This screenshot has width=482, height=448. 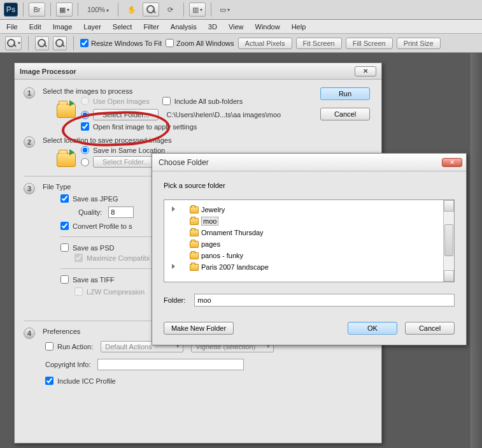 I want to click on folder-tree: Jewelry moo Ornament Thursday pages pano…, so click(x=309, y=241).